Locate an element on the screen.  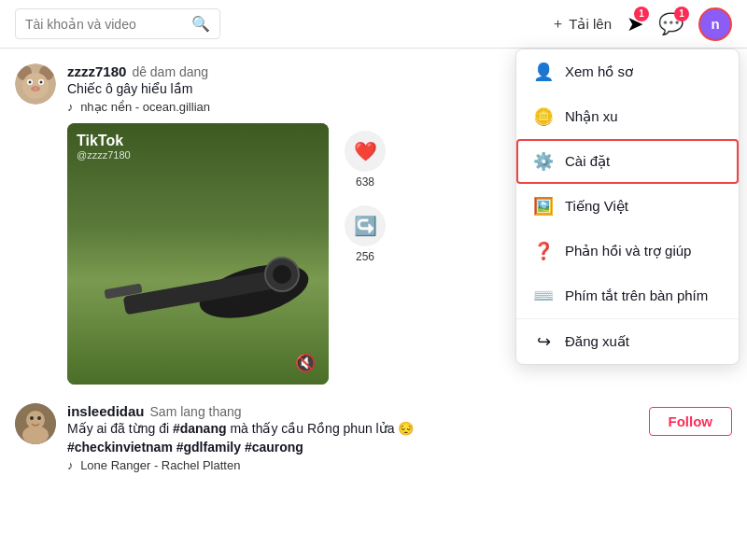
post-2-music: ♪ Lone Ranger - Rachel Platten is located at coordinates (353, 465).